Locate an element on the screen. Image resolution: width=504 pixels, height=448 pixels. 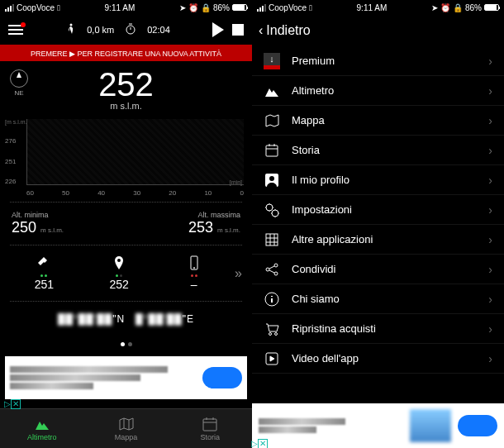
more-chevron-icon: » is located at coordinates (238, 274).